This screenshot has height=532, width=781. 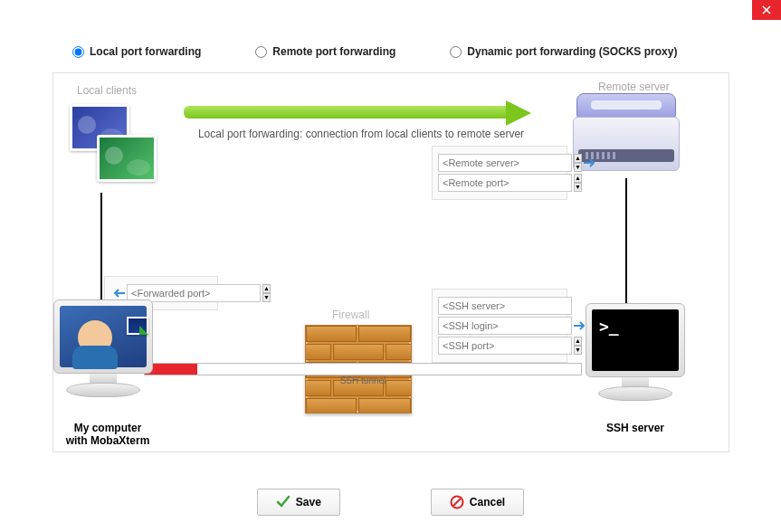 What do you see at coordinates (119, 147) in the screenshot?
I see `local-clients-icon` at bounding box center [119, 147].